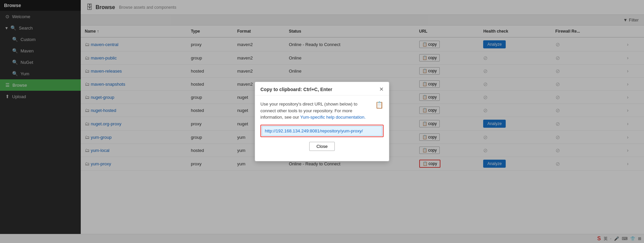 This screenshot has width=644, height=243. Describe the element at coordinates (322, 131) in the screenshot. I see `url-input-wrapper` at that location.